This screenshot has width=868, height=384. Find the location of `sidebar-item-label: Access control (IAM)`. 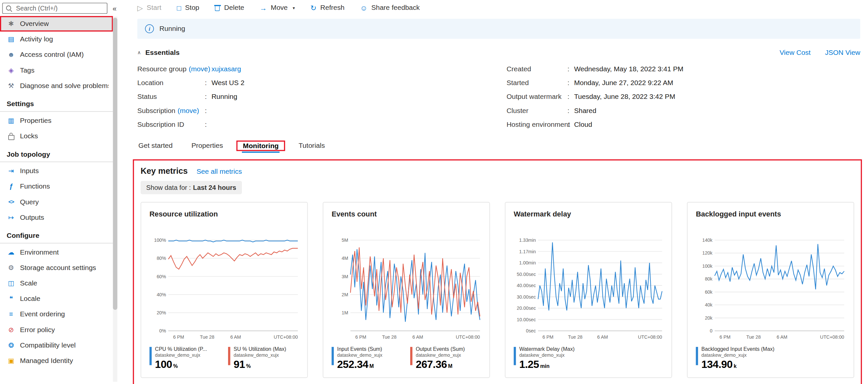

sidebar-item-label: Access control (IAM) is located at coordinates (52, 55).